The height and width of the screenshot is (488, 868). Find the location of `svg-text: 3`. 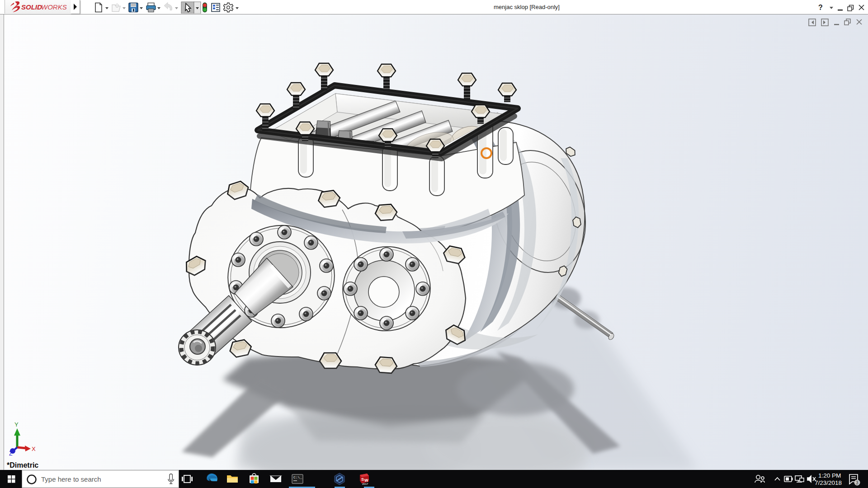

svg-text: 3 is located at coordinates (857, 483).